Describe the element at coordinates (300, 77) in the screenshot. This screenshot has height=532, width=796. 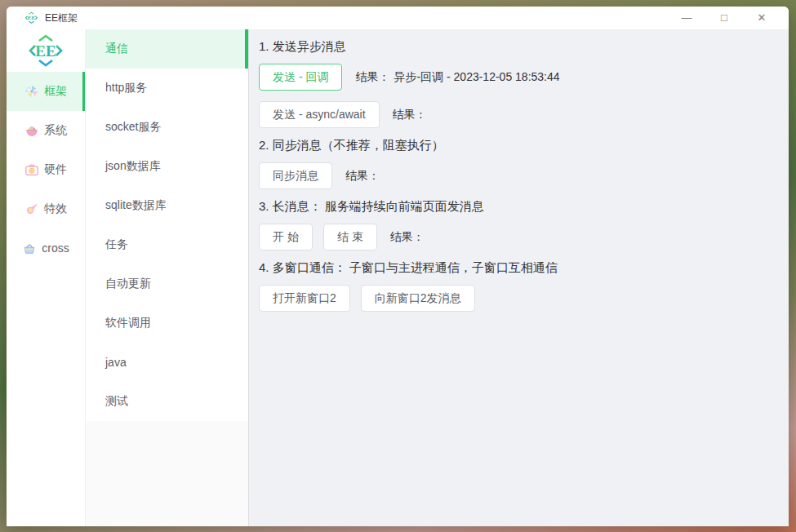
I see `action-button: 发送 - 回调` at that location.